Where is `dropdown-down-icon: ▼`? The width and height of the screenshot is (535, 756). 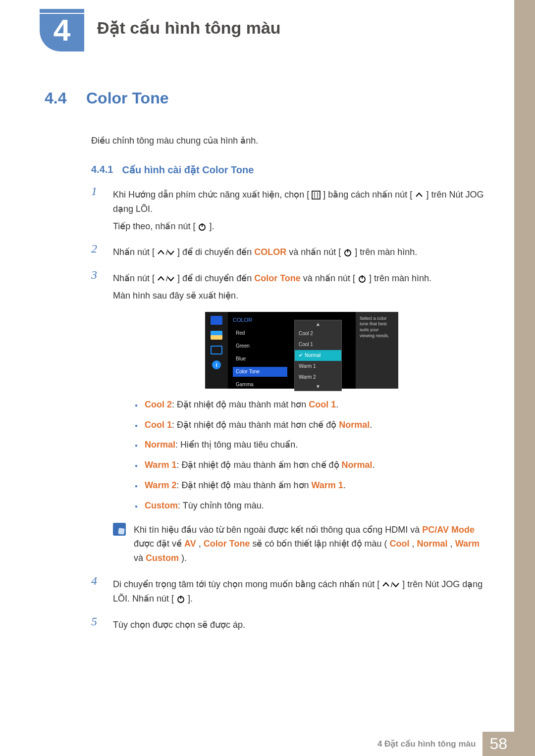
dropdown-down-icon: ▼ is located at coordinates (318, 387).